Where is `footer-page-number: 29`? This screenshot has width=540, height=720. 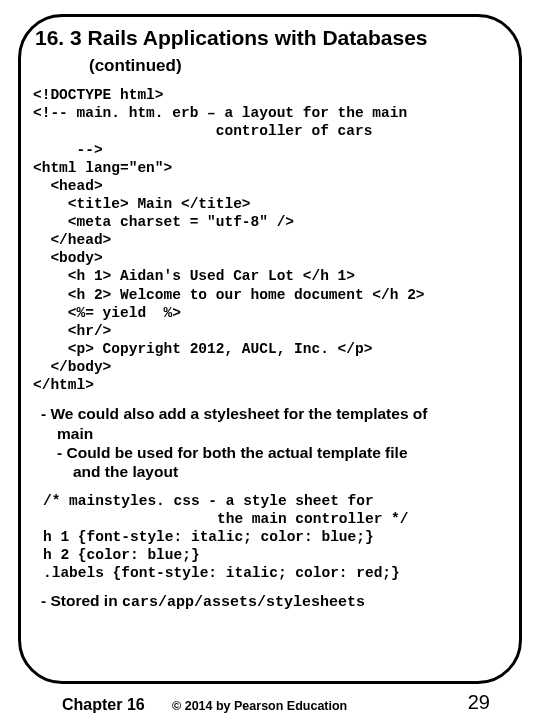 footer-page-number: 29 is located at coordinates (479, 702).